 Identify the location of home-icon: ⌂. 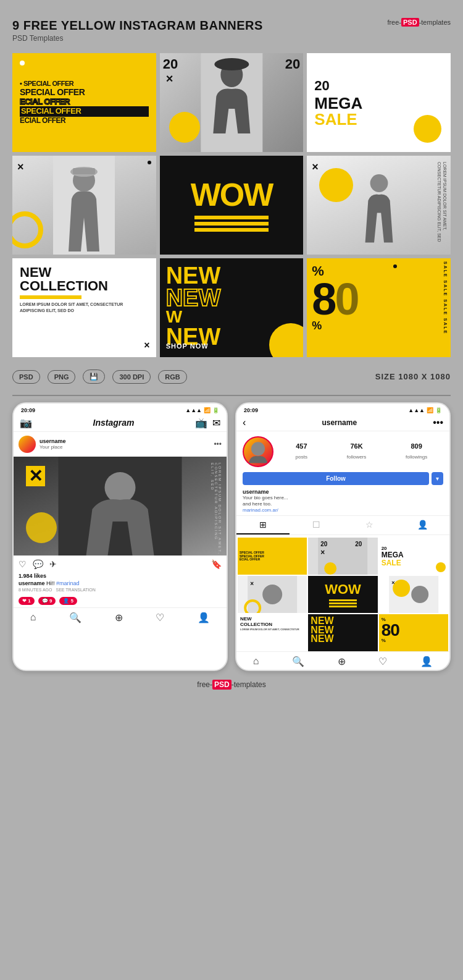
(33, 618).